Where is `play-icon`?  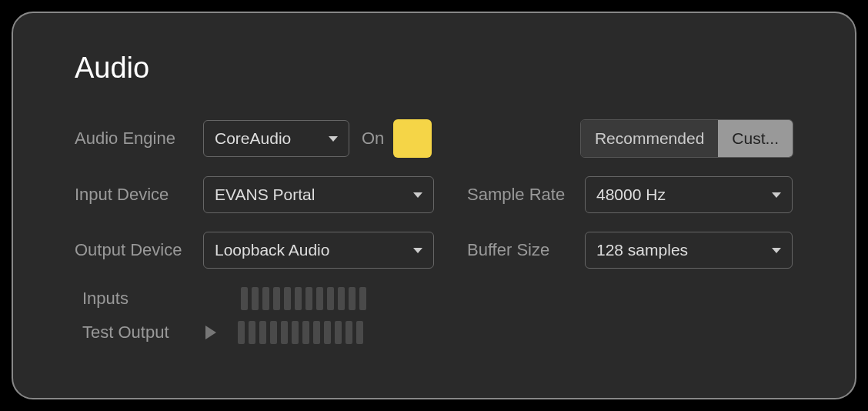 play-icon is located at coordinates (211, 332).